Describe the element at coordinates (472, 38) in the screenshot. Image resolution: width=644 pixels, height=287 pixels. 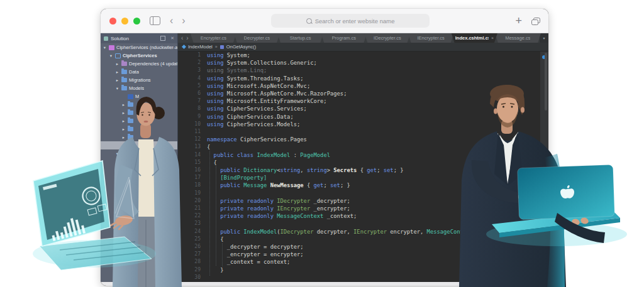
I see `tab-label: Index.cshtml.cs` at that location.